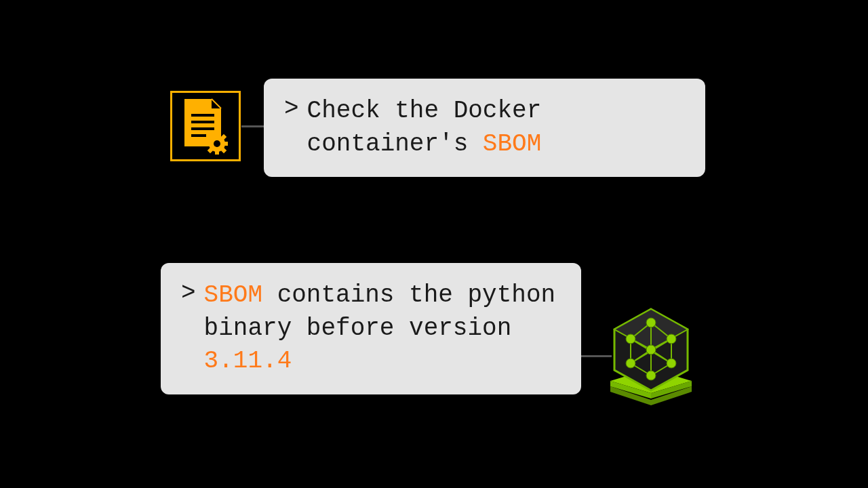  I want to click on document-config-icon, so click(205, 126).